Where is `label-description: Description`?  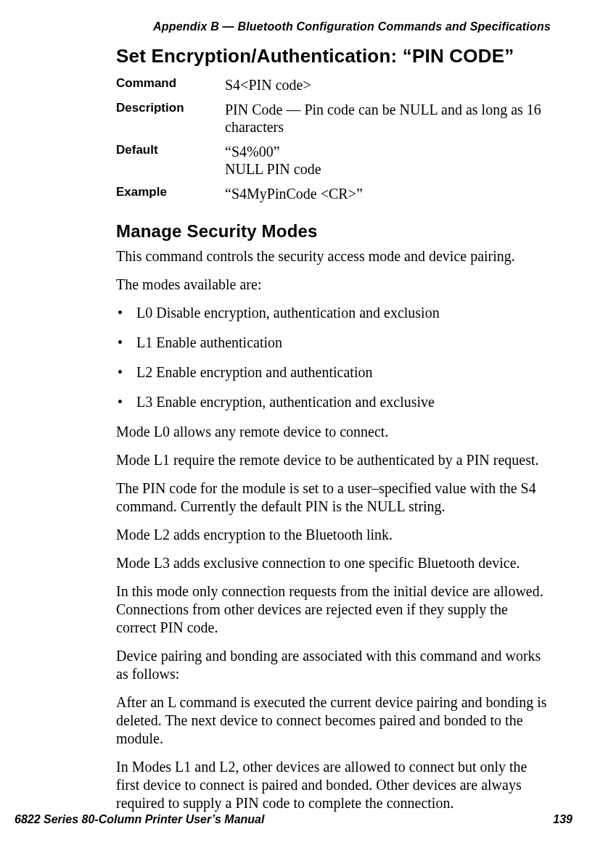 label-description: Description is located at coordinates (171, 108).